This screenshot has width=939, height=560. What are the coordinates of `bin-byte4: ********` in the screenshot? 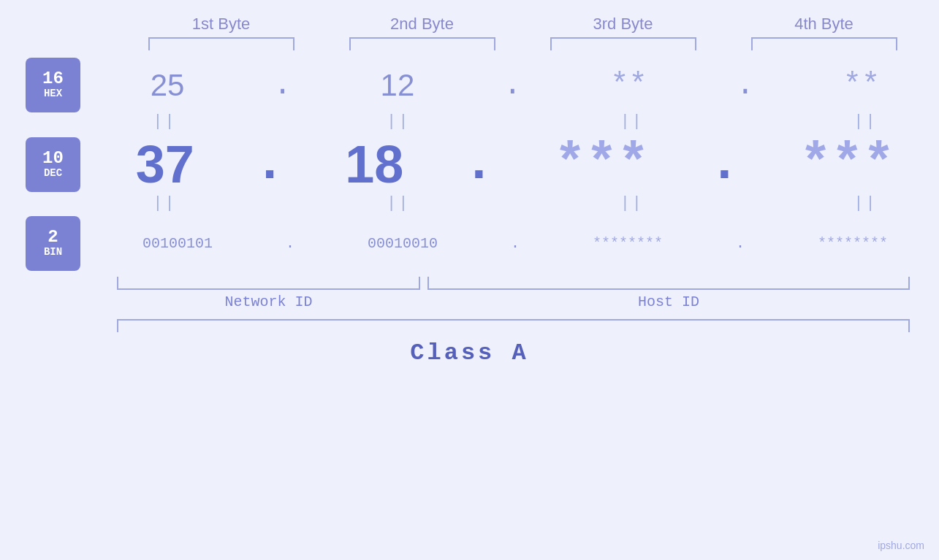 It's located at (853, 244).